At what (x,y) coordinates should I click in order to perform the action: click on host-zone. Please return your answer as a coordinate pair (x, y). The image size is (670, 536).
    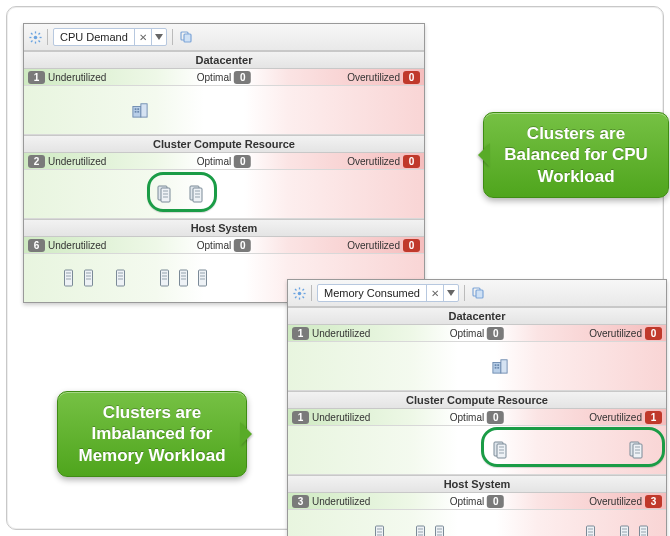
    Looking at the image, I should click on (477, 523).